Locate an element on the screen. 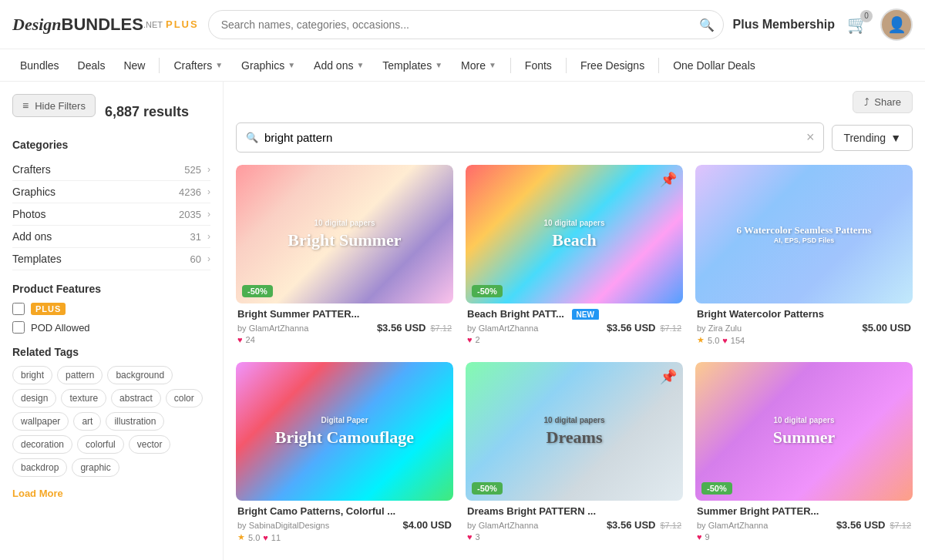 The height and width of the screenshot is (560, 925). clear-search-button: × is located at coordinates (811, 137).